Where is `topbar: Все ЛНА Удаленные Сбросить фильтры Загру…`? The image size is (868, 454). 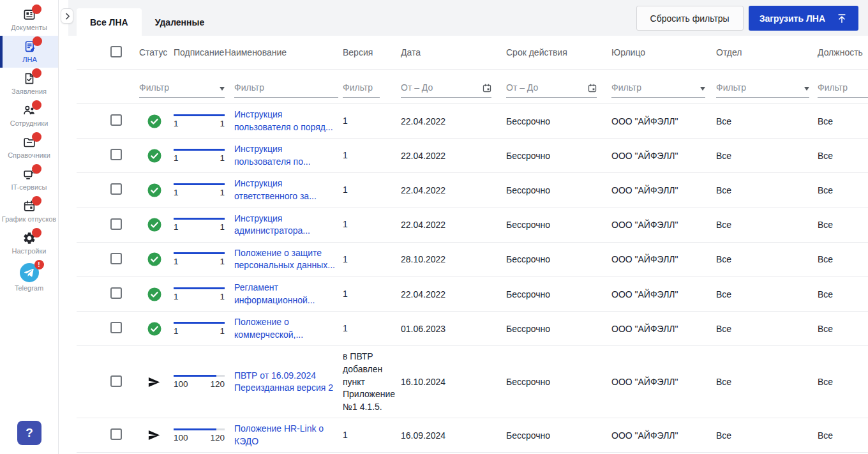 topbar: Все ЛНА Удаленные Сбросить фильтры Загру… is located at coordinates (468, 18).